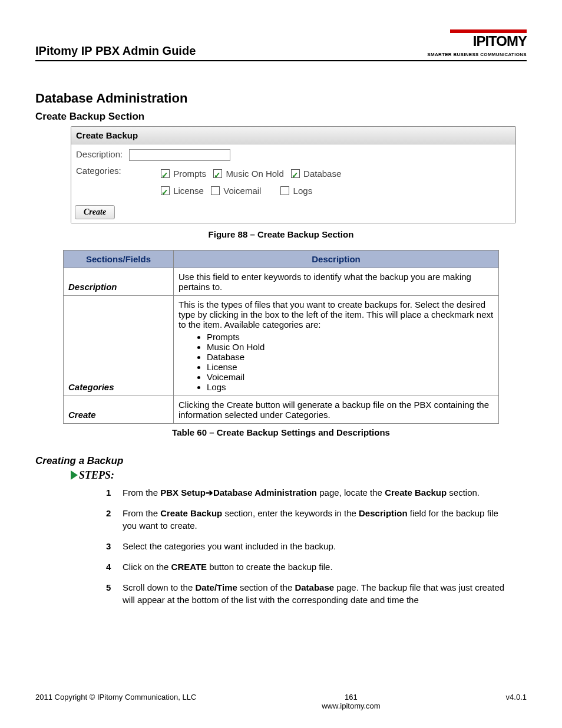  Describe the element at coordinates (218, 173) in the screenshot. I see `checkbox-music-on-hold` at that location.